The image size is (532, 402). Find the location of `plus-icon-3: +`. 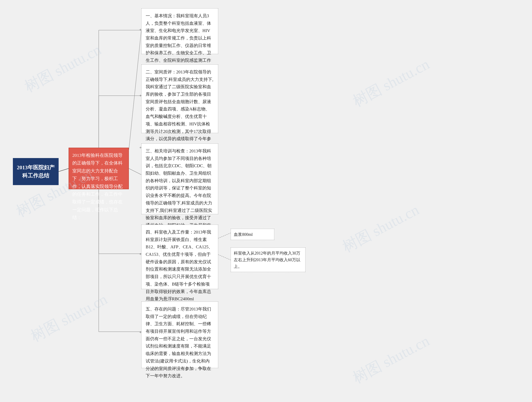

plus-icon-3: + is located at coordinates (140, 148).